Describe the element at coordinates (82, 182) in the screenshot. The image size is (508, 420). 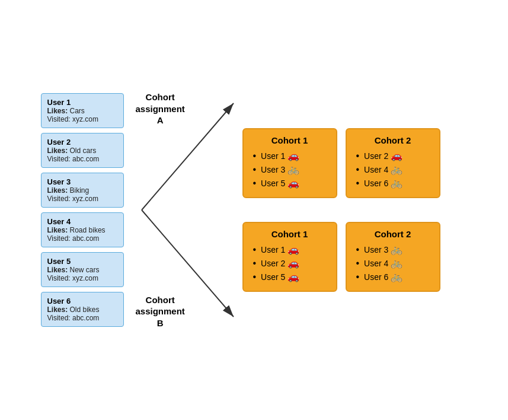
I see `user-name: User 3` at that location.